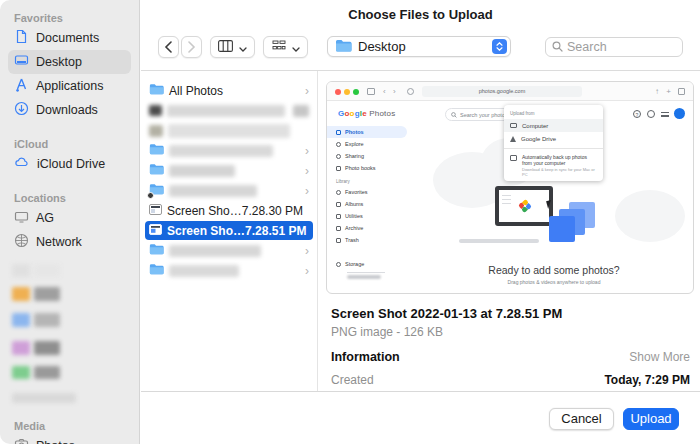  What do you see at coordinates (56, 442) in the screenshot?
I see `sidebar-item-label: Photos` at bounding box center [56, 442].